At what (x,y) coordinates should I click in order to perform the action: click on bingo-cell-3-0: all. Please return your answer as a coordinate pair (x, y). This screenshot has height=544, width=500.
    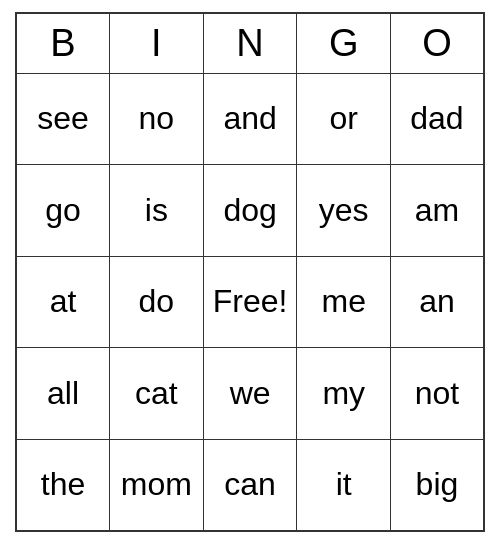
    Looking at the image, I should click on (62, 394).